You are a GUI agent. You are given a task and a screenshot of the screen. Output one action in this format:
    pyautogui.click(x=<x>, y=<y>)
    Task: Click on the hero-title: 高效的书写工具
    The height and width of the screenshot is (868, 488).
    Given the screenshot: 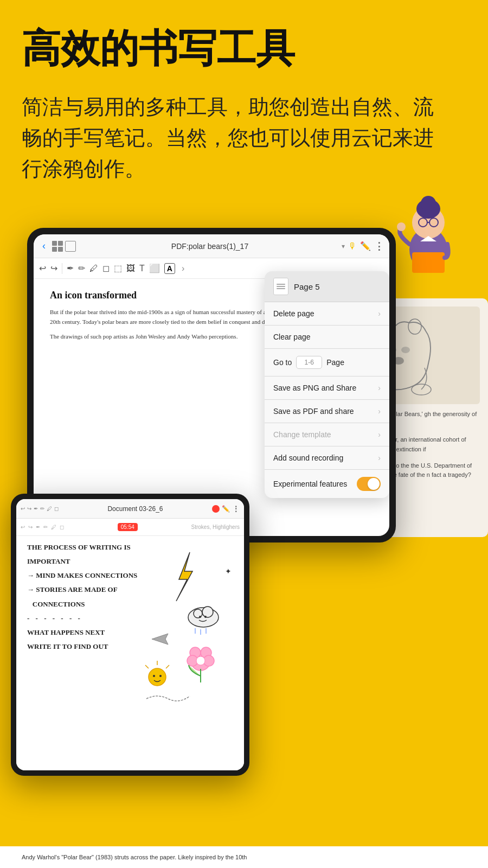 What is the action you would take?
    pyautogui.click(x=244, y=49)
    